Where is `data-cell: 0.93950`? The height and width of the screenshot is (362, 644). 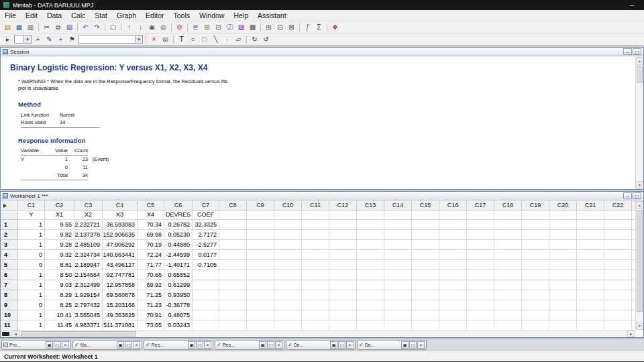 data-cell: 0.93950 is located at coordinates (178, 295).